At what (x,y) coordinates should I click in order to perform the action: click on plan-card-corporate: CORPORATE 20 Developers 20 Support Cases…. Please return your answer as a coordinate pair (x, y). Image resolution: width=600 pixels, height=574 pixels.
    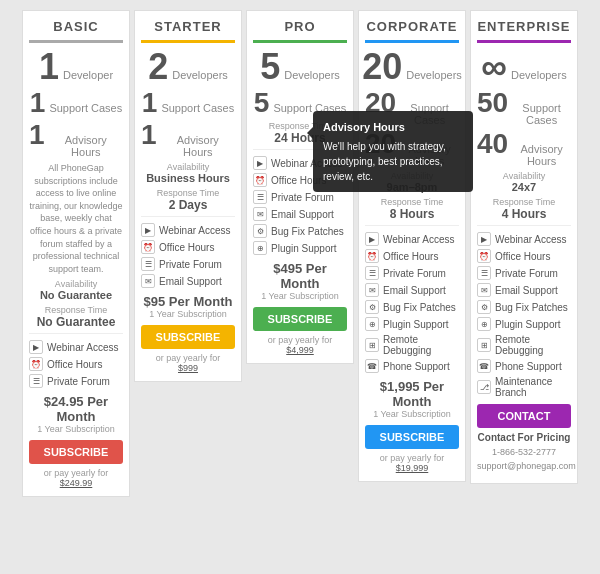
    Looking at the image, I should click on (412, 246).